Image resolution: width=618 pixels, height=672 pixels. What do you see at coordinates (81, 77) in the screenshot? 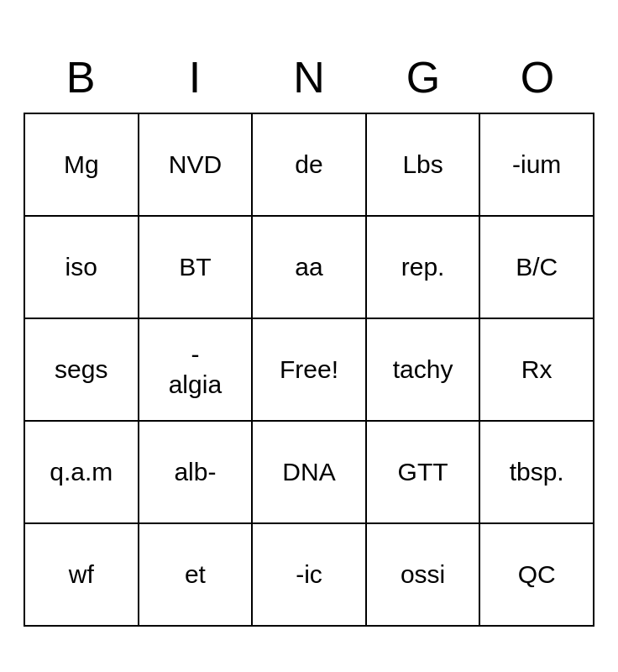
I see `header-b: B` at bounding box center [81, 77].